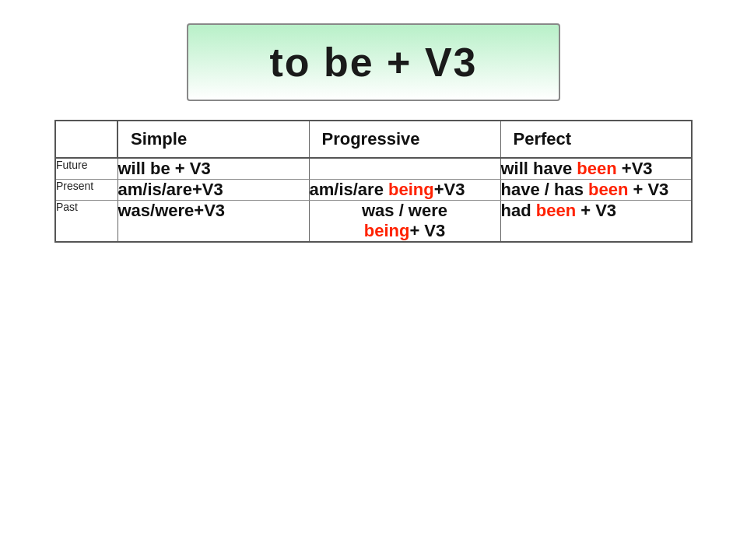 Image resolution: width=747 pixels, height=560 pixels. What do you see at coordinates (374, 190) in the screenshot?
I see `table-row-present: Present am/is/are+V3 am/is/are being+V3 …` at bounding box center [374, 190].